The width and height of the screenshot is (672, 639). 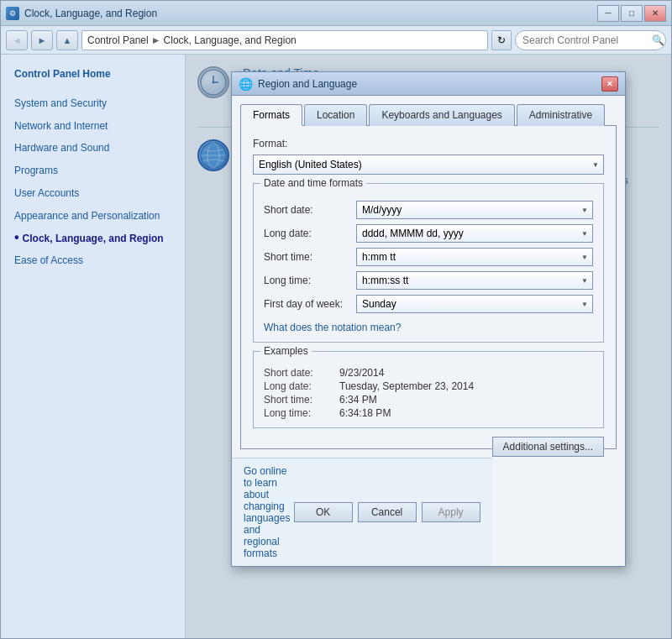 I want to click on path-root: Control Panel, so click(x=118, y=40).